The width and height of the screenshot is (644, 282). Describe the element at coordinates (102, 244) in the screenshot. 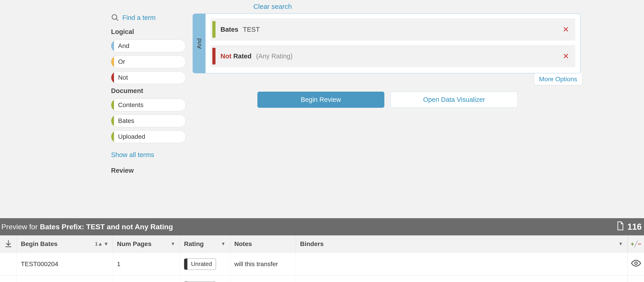

I see `sort-indicator: 1▲▼` at that location.